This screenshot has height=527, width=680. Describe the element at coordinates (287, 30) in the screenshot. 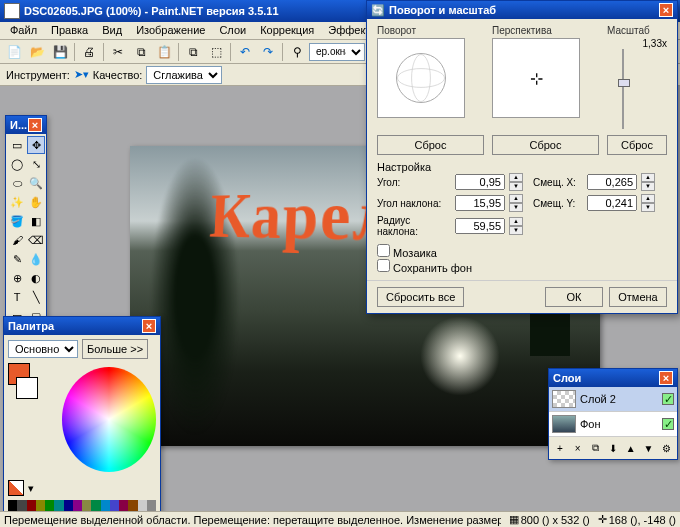

I see `menu-adjust: Коррекция` at that location.